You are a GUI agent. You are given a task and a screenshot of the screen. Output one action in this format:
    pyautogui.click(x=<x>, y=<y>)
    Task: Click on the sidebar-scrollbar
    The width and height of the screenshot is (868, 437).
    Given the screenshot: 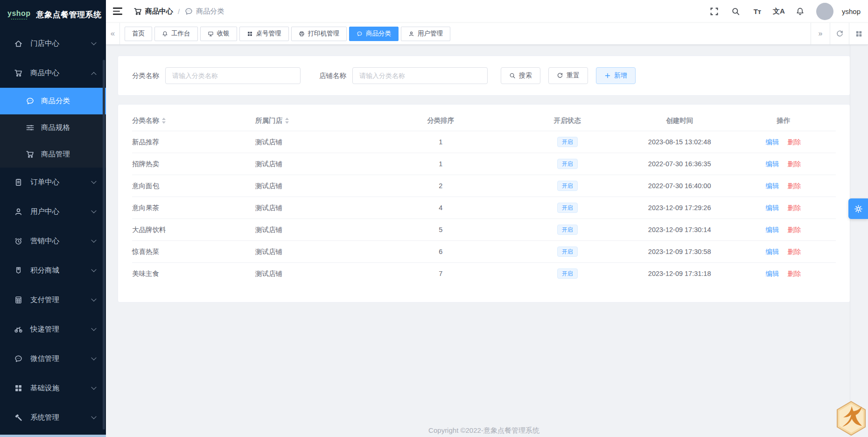 What is the action you would take?
    pyautogui.click(x=104, y=245)
    